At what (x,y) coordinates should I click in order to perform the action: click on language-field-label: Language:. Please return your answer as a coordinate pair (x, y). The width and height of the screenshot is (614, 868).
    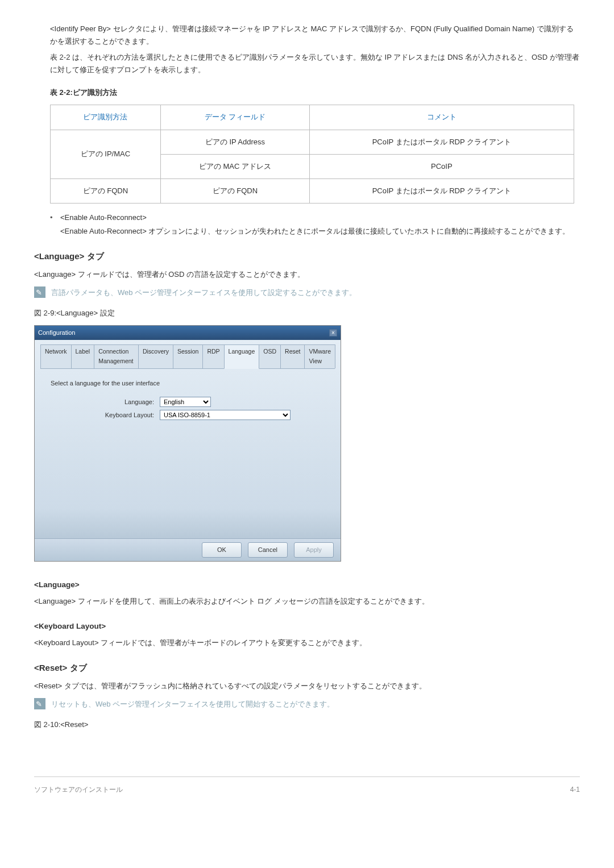
    Looking at the image, I should click on (128, 402).